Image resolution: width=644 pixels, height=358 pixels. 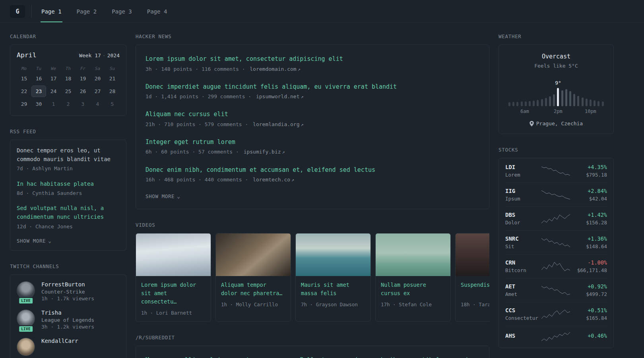 I want to click on video-title: Suspendisse diam, so click(x=475, y=289).